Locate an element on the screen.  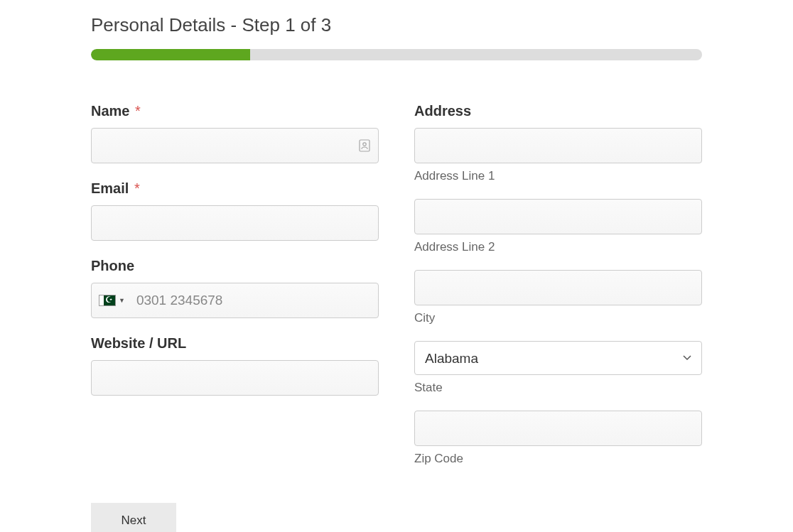
country-flag-selector: ▼ is located at coordinates (115, 300).